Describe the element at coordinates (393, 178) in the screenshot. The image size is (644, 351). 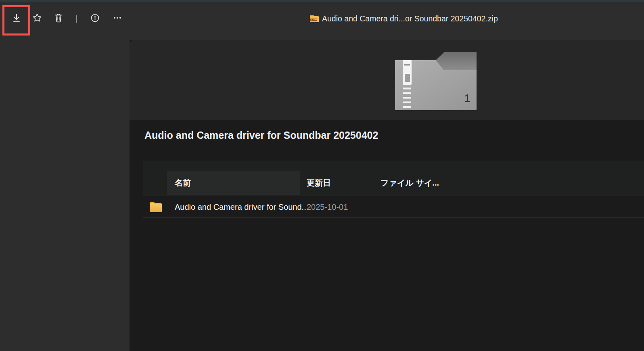
I see `file-table-header: 名前 更新日 ファイル サイ...` at that location.